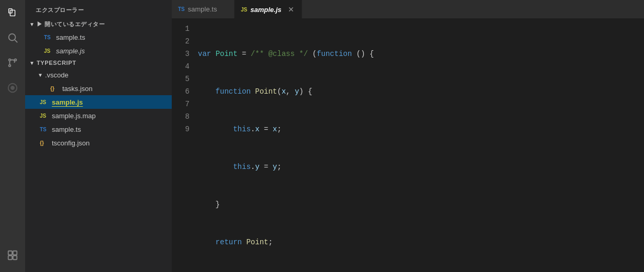 The height and width of the screenshot is (272, 644). I want to click on line-numbers: 1 2 3 4 5 6 7 8 9, so click(185, 148).